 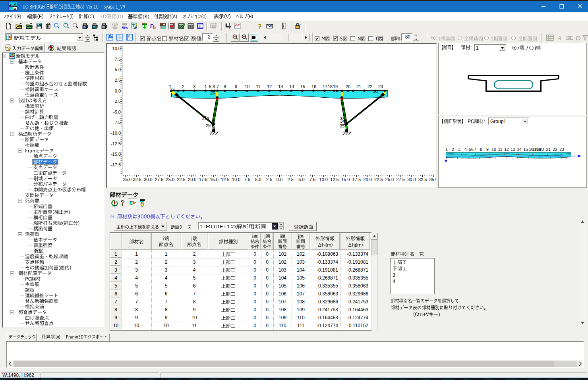 I want to click on svg-text: 19, so click(x=335, y=87).